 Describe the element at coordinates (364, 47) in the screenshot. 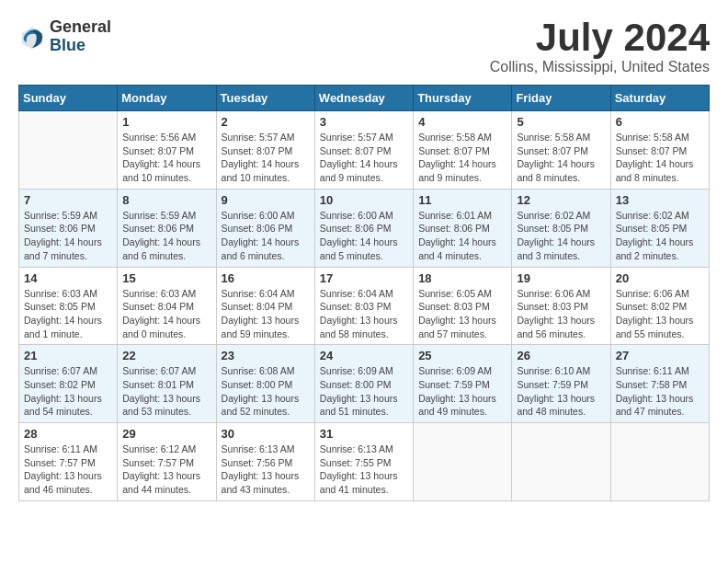

I see `page-header: General Blue July 2024 Collins, Mississi…` at that location.